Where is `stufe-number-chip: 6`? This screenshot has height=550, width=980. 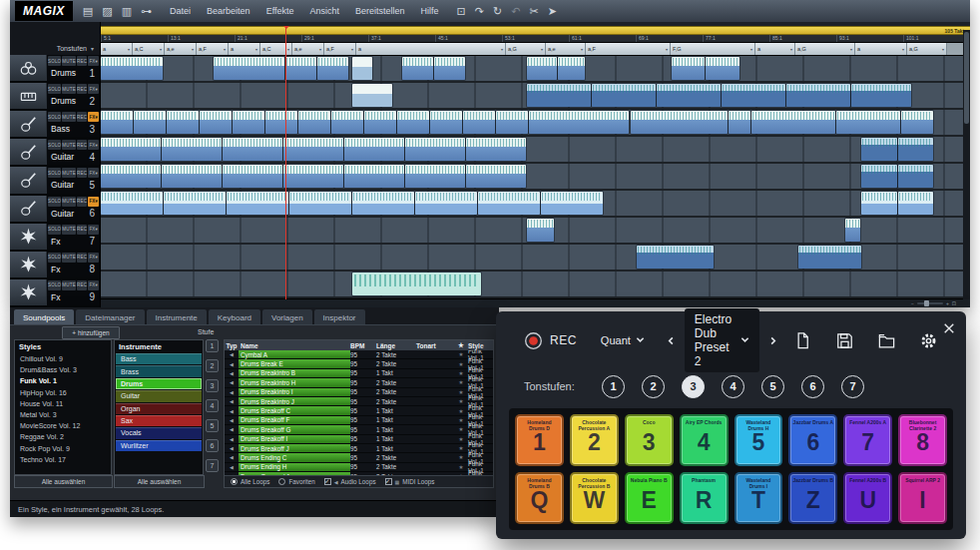 stufe-number-chip: 6 is located at coordinates (212, 445).